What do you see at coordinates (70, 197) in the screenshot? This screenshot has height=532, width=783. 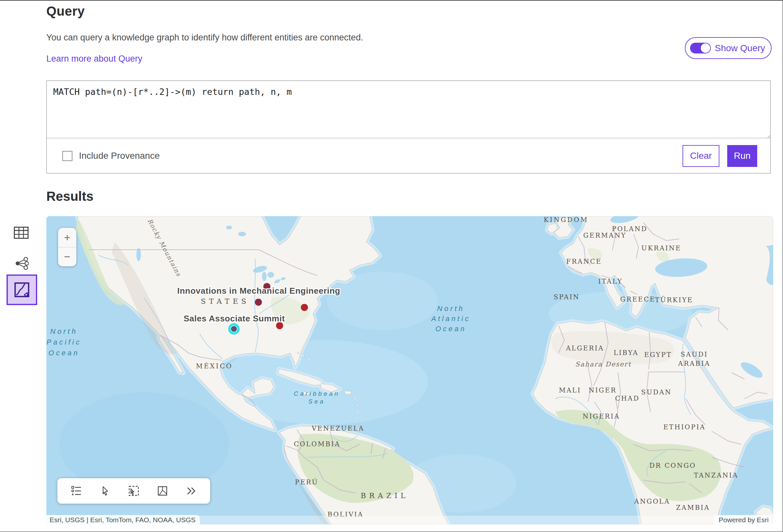 I see `results-title: Results` at bounding box center [70, 197].